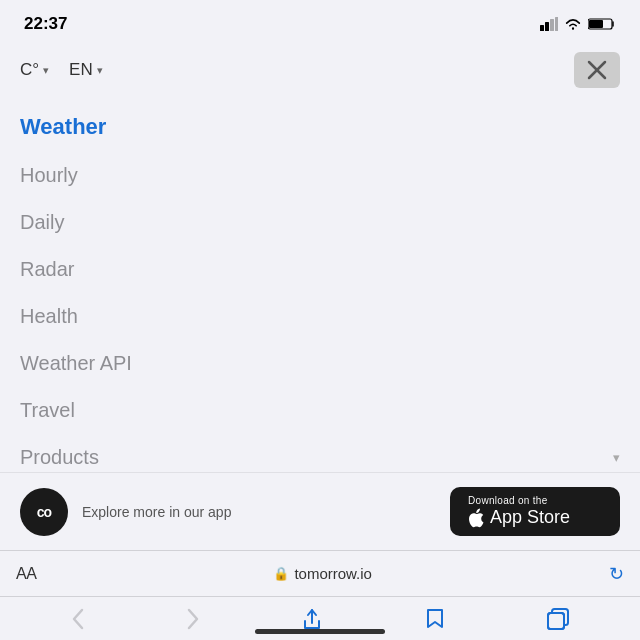  I want to click on nav-item-products-label: Products, so click(60, 458).